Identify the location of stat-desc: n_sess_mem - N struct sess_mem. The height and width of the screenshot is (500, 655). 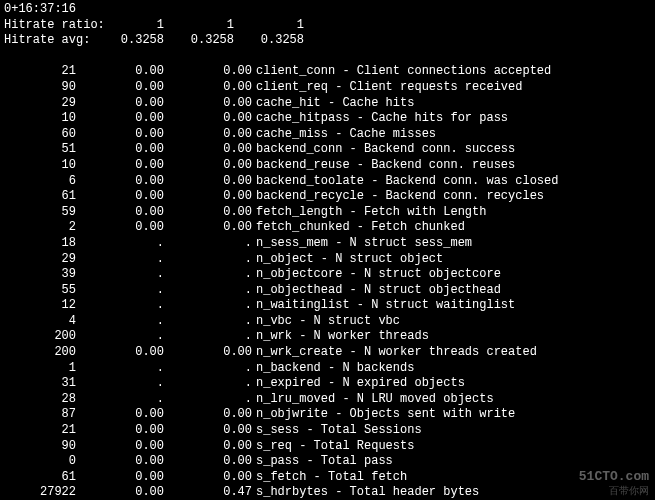
(362, 244).